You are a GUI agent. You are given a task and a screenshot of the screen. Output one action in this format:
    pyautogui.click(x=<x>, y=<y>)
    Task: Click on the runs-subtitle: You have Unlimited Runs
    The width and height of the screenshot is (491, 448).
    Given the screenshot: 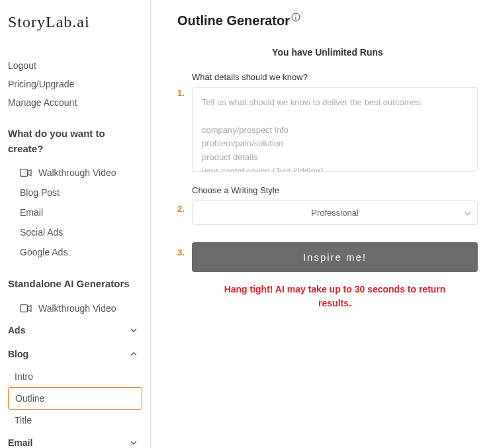 What is the action you would take?
    pyautogui.click(x=328, y=52)
    